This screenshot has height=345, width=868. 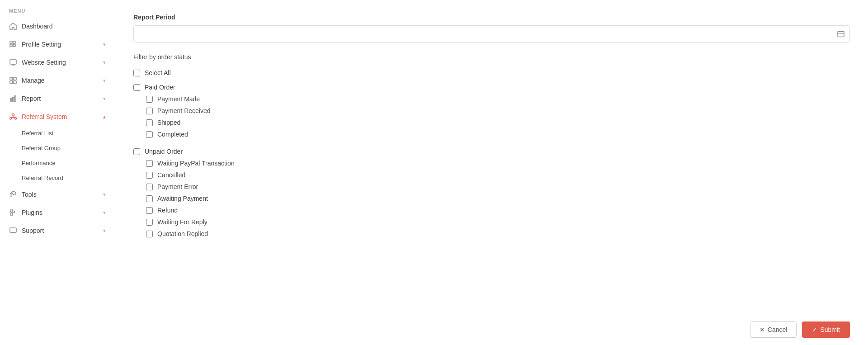 What do you see at coordinates (492, 87) in the screenshot?
I see `paid-order-checkbox-item: Paid Order` at bounding box center [492, 87].